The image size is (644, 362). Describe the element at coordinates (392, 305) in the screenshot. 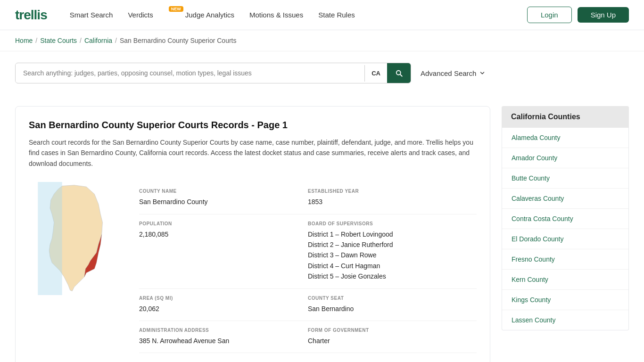

I see `county-seat-cell: COUNTY SEAT San Bernardino` at that location.